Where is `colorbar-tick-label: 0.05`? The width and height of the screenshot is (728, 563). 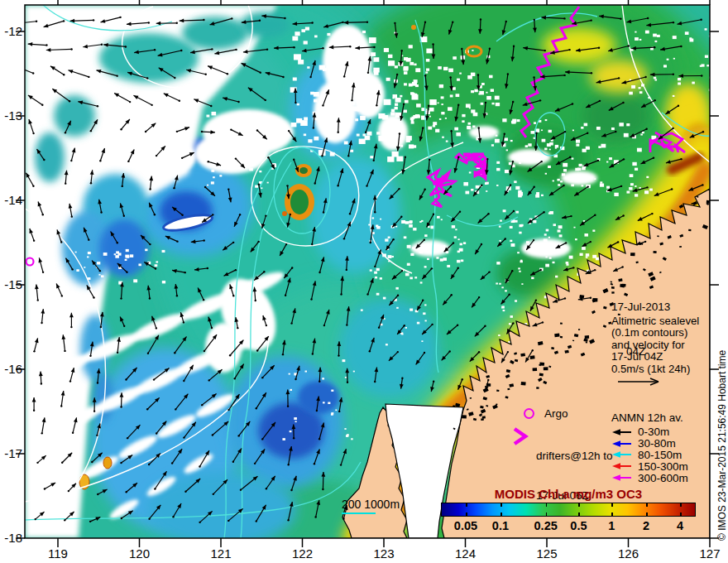
colorbar-tick-label: 0.05 is located at coordinates (466, 526).